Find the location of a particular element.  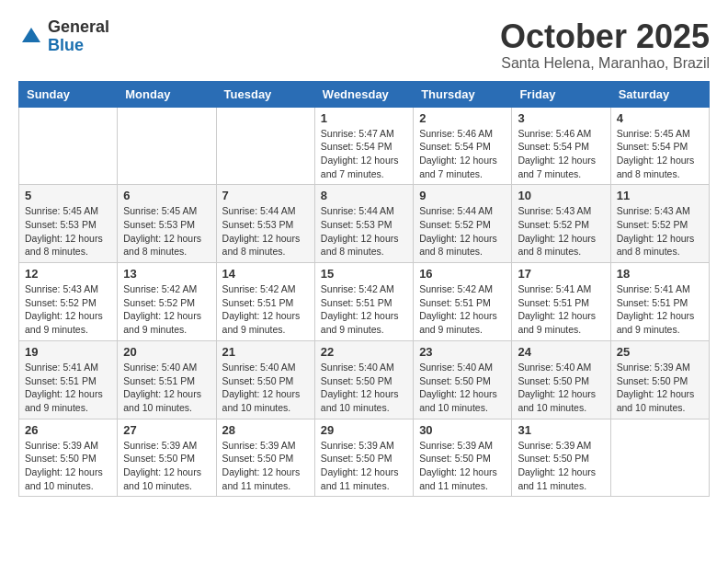

day-number: 3 is located at coordinates (561, 118).